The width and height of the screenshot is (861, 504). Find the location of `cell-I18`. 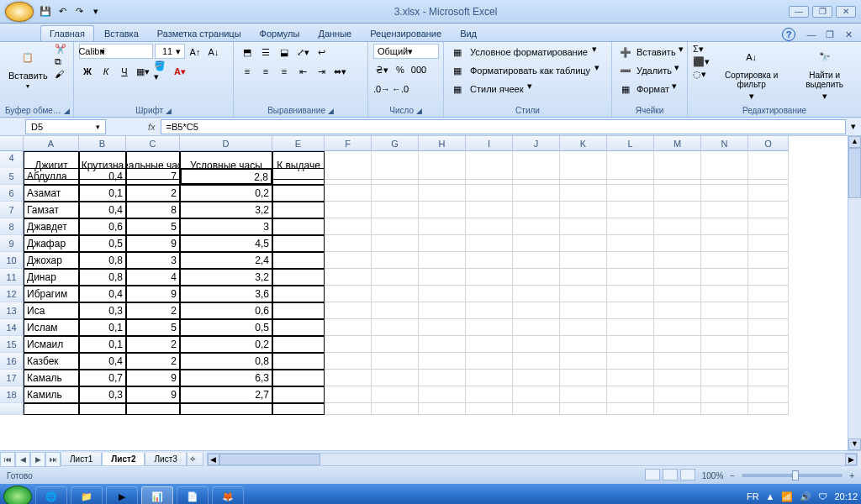

cell-I18 is located at coordinates (489, 395).